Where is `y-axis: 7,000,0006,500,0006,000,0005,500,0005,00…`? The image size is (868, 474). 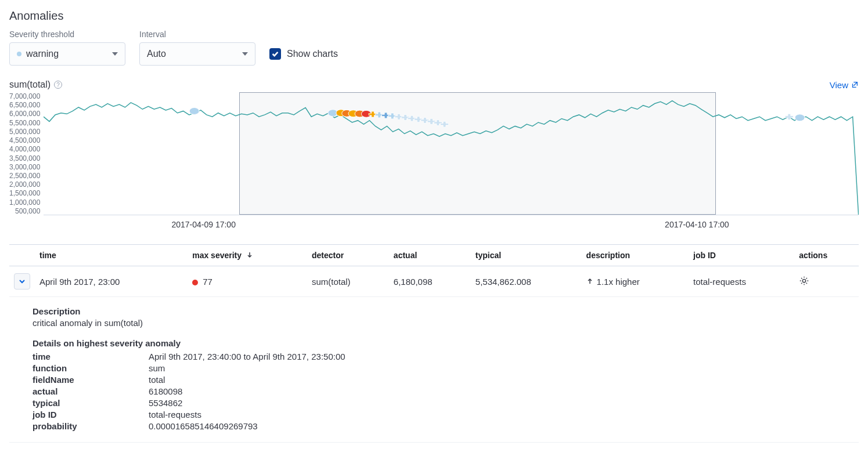 y-axis: 7,000,0006,500,0006,000,0005,500,0005,00… is located at coordinates (24, 154).